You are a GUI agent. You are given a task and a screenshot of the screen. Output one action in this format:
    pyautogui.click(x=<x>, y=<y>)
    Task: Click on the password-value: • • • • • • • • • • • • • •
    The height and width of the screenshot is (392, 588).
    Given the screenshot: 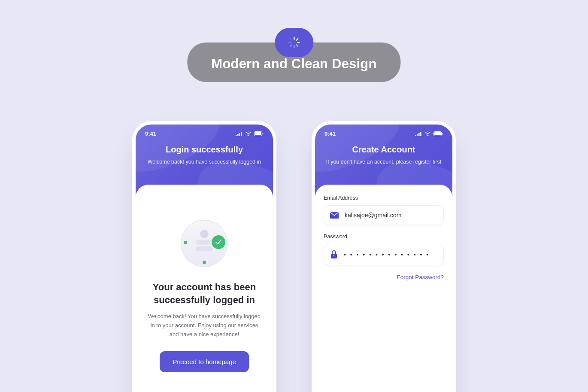 What is the action you would take?
    pyautogui.click(x=387, y=255)
    